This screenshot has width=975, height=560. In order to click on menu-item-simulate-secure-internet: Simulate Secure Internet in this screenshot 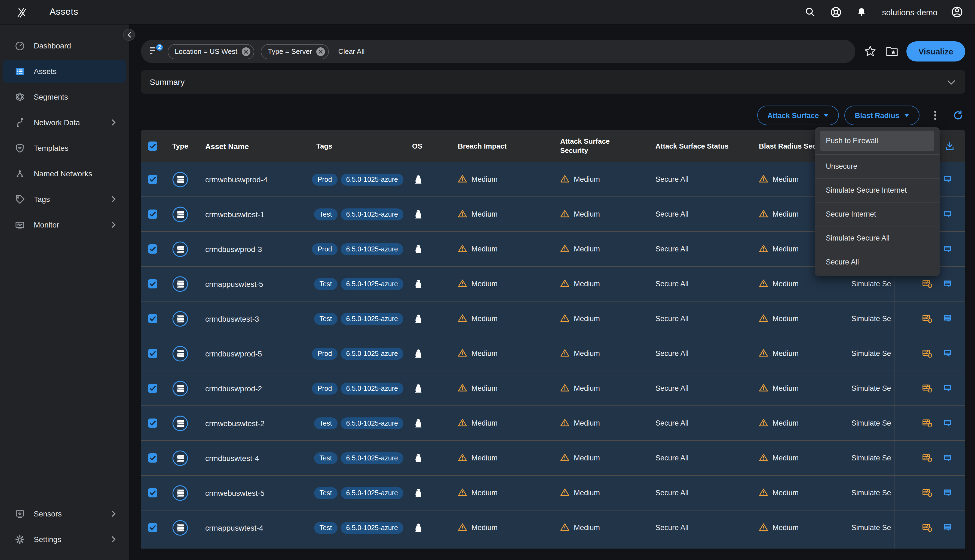, I will do `click(877, 190)`.